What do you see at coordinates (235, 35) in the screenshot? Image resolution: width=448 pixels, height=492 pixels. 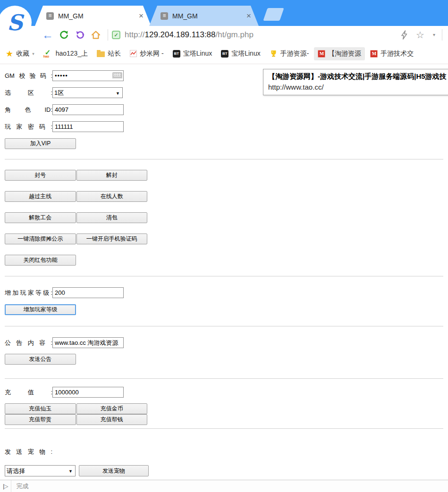 I see `url-path: /ht/gm.php` at bounding box center [235, 35].